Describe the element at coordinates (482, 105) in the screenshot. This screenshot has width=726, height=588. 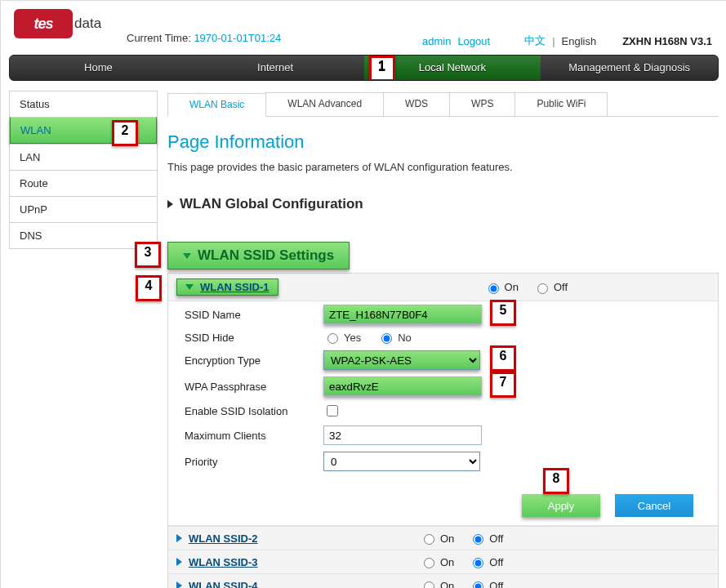
I see `tab-wps: WPS` at that location.